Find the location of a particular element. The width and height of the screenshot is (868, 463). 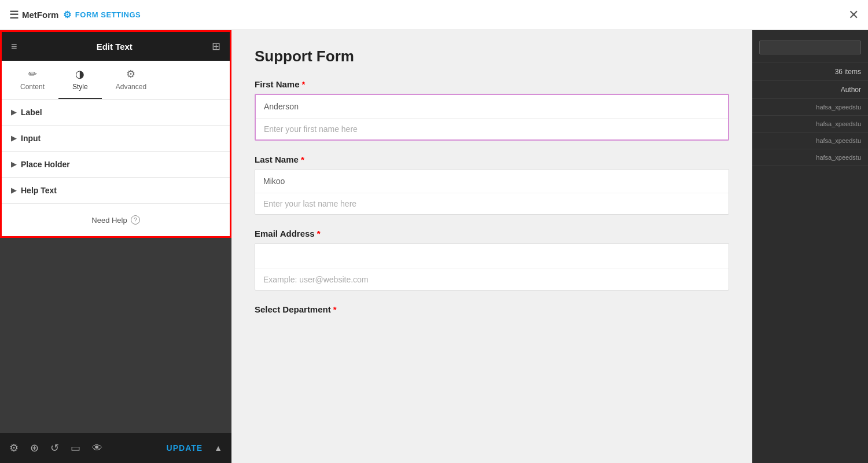

settings-input-text: Input is located at coordinates (31, 138).